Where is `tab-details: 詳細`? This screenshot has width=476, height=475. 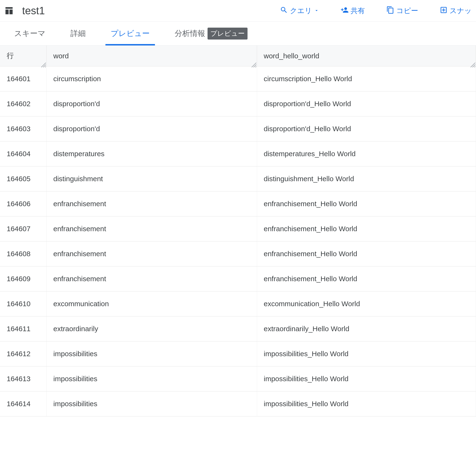
tab-details: 詳細 is located at coordinates (78, 34).